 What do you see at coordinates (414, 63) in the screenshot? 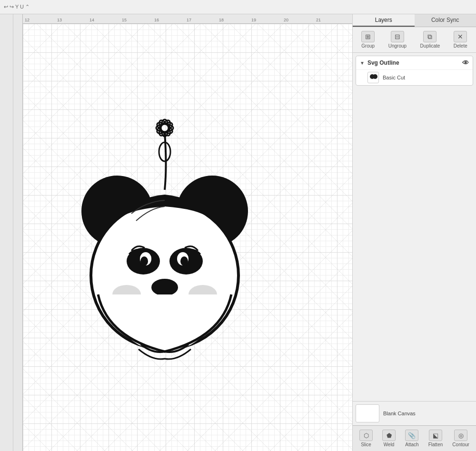
I see `layer-group-header: ▼ Svg Outline 👁` at bounding box center [414, 63].